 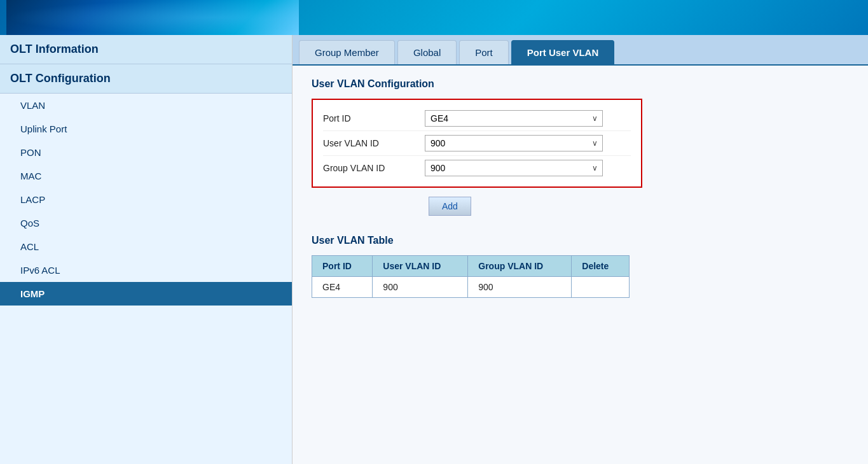 I want to click on sidebar-item-pon: PON, so click(x=146, y=153).